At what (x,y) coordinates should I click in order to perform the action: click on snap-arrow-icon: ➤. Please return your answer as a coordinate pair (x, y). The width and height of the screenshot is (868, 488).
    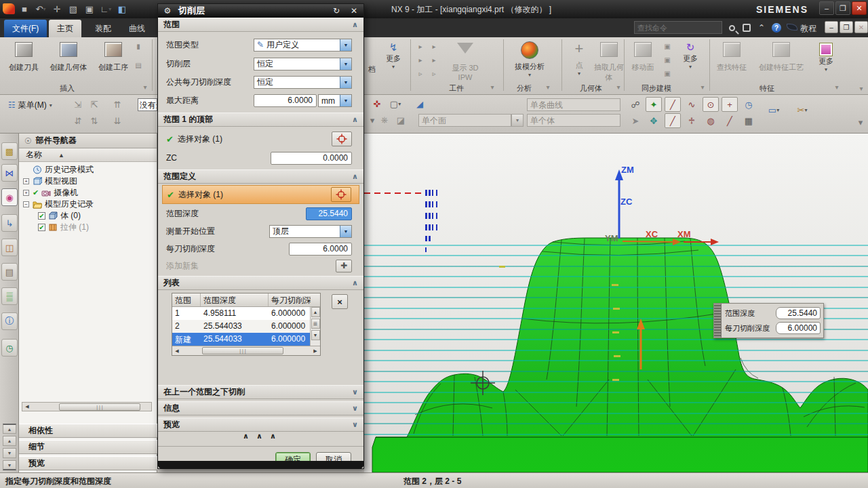
    Looking at the image, I should click on (635, 121).